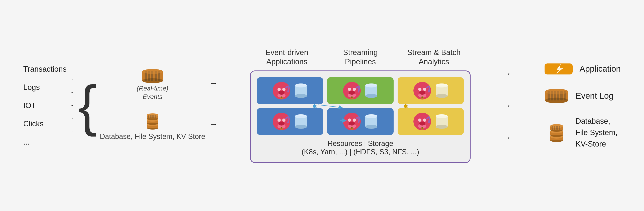 The width and height of the screenshot is (644, 211). Describe the element at coordinates (582, 106) in the screenshot. I see `right-outputs: Application Event Log` at that location.